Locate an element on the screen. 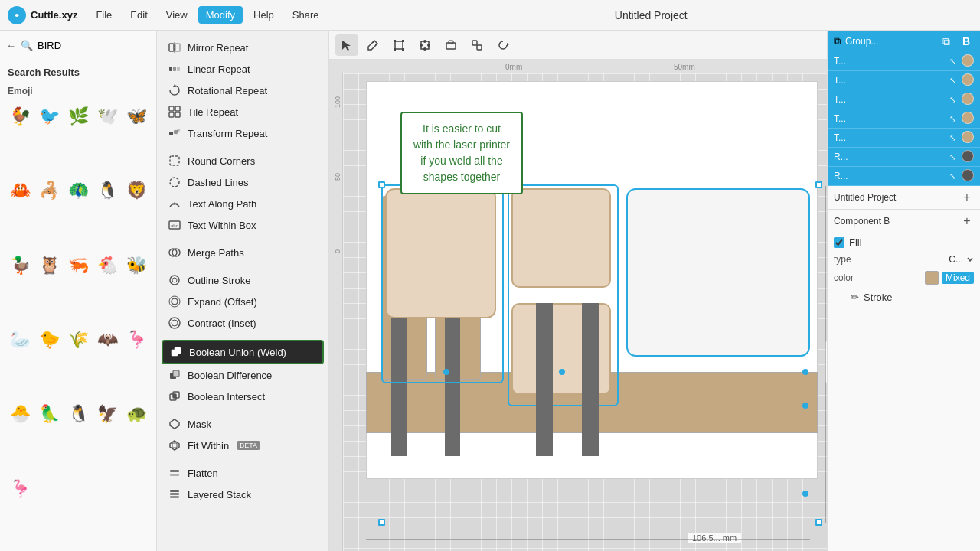 Image resolution: width=980 pixels, height=551 pixels. dashed-lines-icon is located at coordinates (175, 182).